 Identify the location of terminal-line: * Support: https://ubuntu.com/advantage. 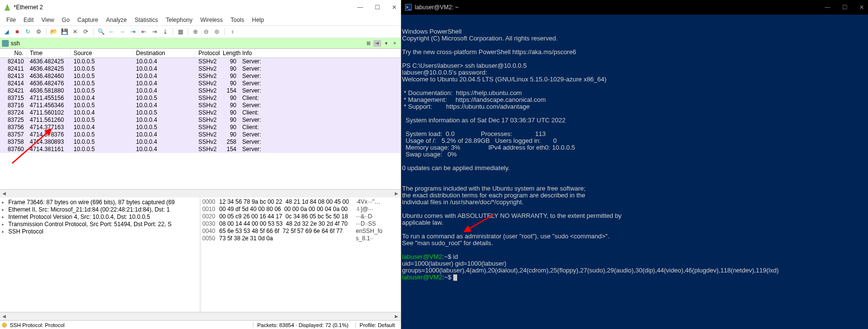
(635, 107).